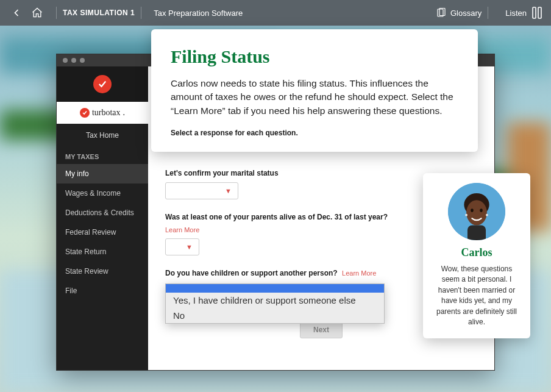 Image resolution: width=551 pixels, height=392 pixels. I want to click on sidebar-item-state-return: State Return, so click(102, 252).